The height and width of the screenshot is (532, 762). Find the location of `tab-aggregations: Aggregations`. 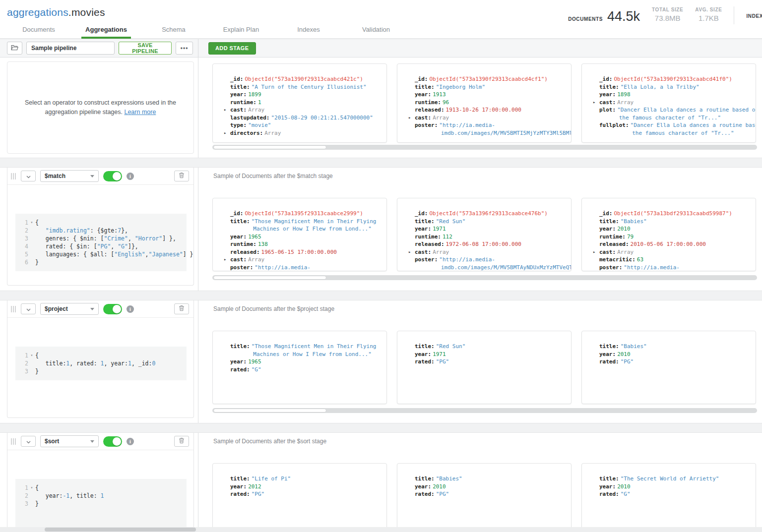

tab-aggregations: Aggregations is located at coordinates (106, 31).